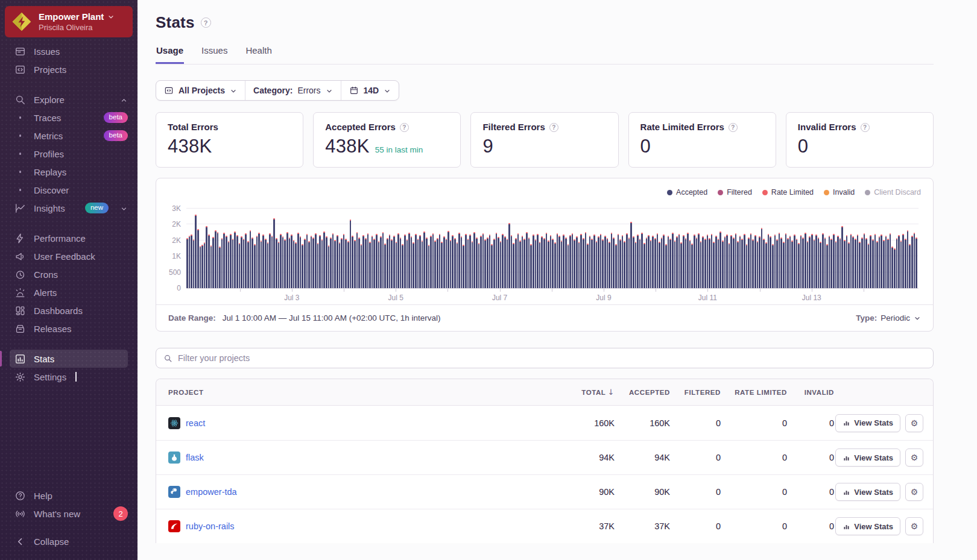 This screenshot has height=560, width=977. What do you see at coordinates (170, 54) in the screenshot?
I see `tab-usage: Usage` at bounding box center [170, 54].